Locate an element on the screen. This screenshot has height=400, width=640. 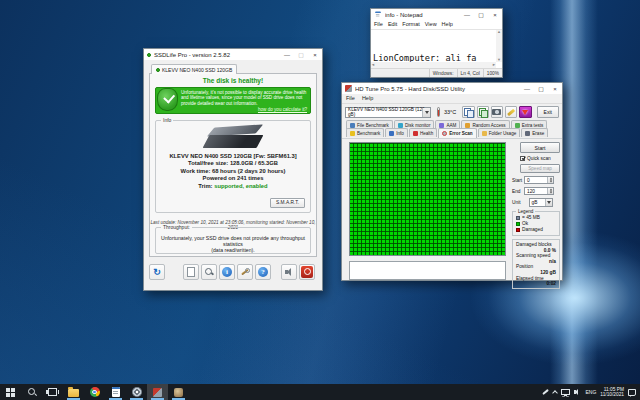
tab-info: Info is located at coordinates (396, 132).